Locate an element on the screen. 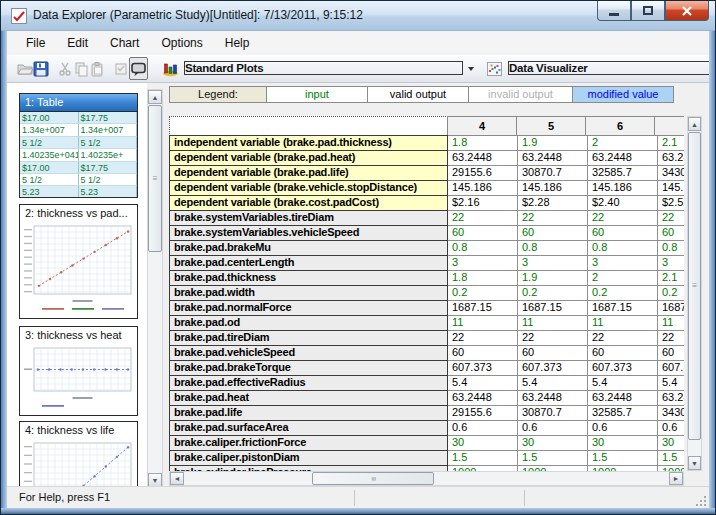 The image size is (716, 515). row-label: dependent variable (brake.pad.life) is located at coordinates (308, 173).